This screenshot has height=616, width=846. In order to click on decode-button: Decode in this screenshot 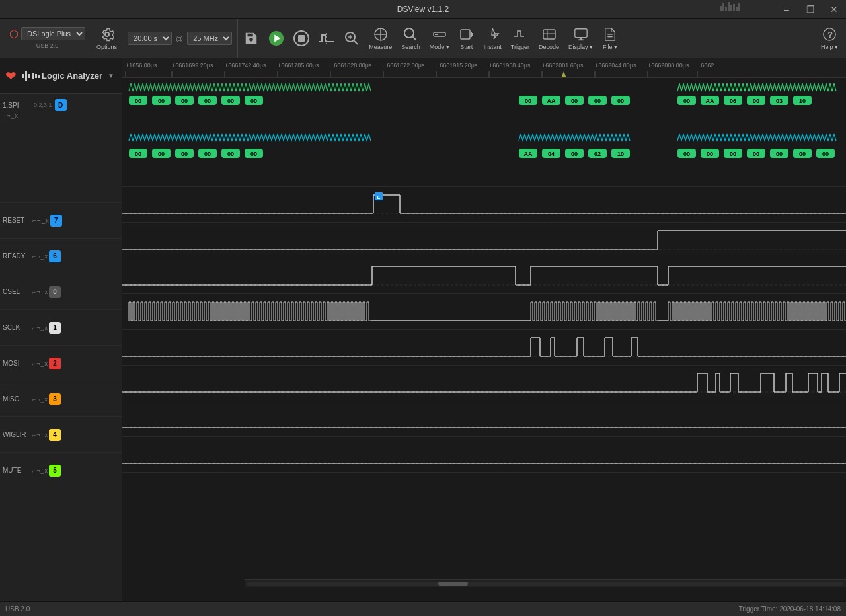, I will do `click(549, 38)`.